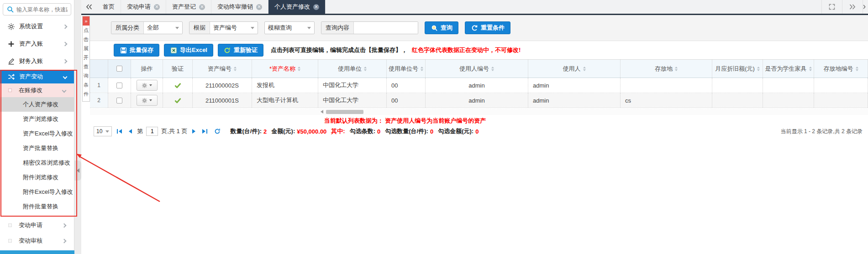  Describe the element at coordinates (86, 21) in the screenshot. I see `expand-query-button: »` at that location.